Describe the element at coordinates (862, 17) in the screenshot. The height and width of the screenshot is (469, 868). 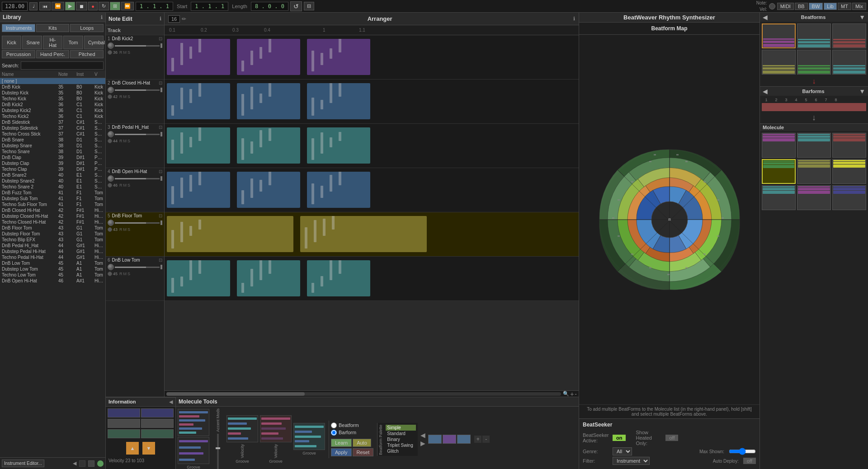
I see `beatforms-nav-right: ▼` at that location.